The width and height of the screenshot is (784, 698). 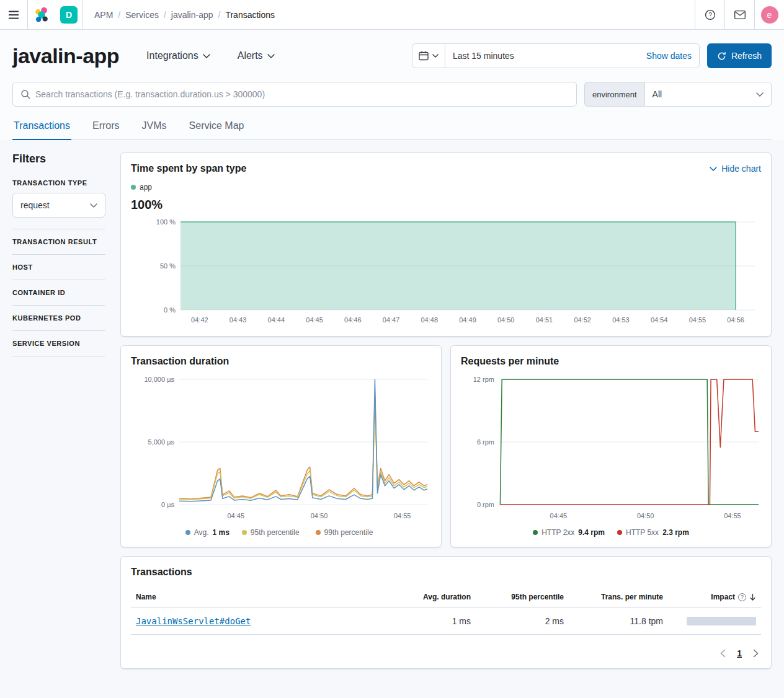 I want to click on time-range-value: Last 15 minutes, so click(x=546, y=56).